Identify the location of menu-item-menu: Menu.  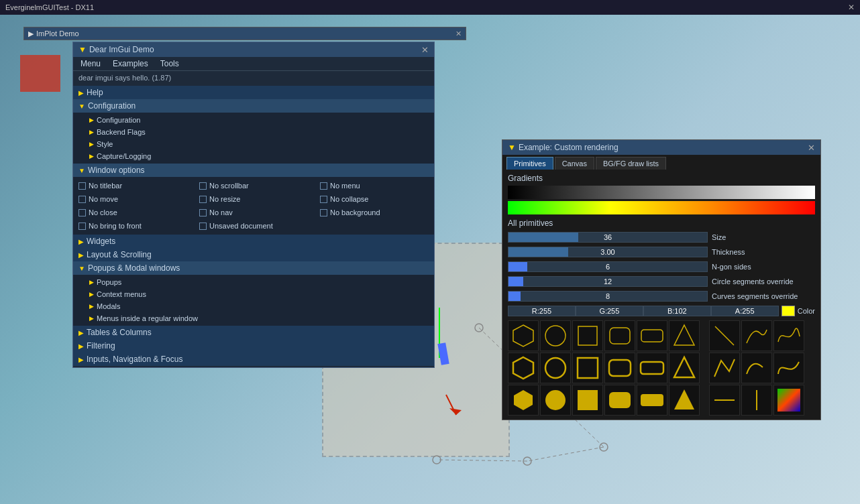
(91, 64).